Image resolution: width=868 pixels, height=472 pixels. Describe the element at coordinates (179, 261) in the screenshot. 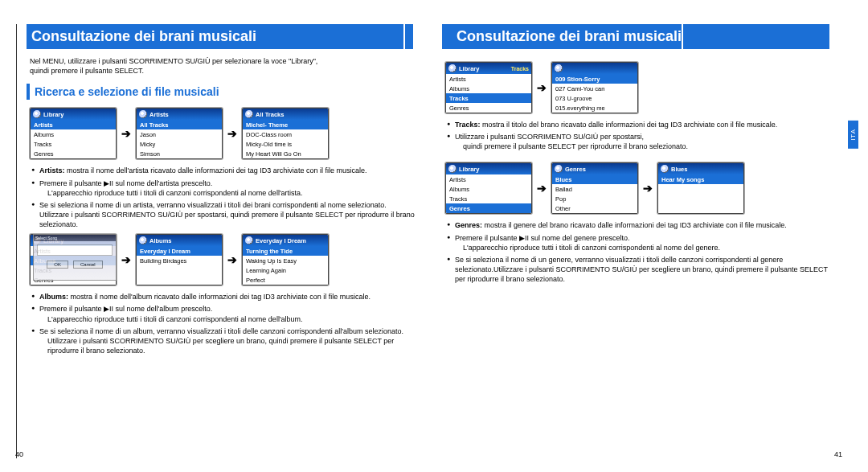

I see `list-item: Building Birdages` at that location.